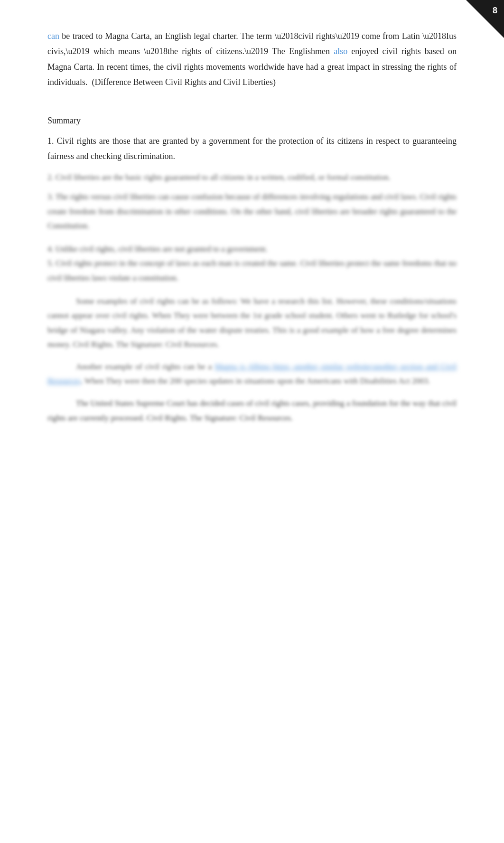  Describe the element at coordinates (252, 59) in the screenshot. I see `intro-paragraph: can be traced to Magna Carta, an English…` at that location.